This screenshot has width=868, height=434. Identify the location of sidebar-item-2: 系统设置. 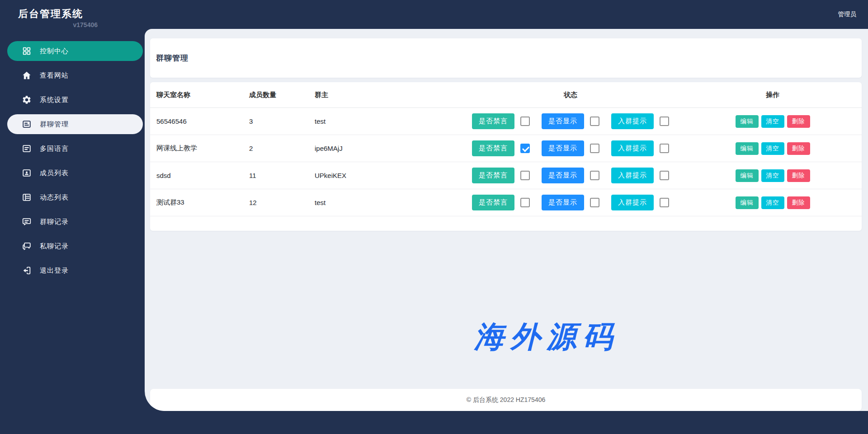
(75, 100).